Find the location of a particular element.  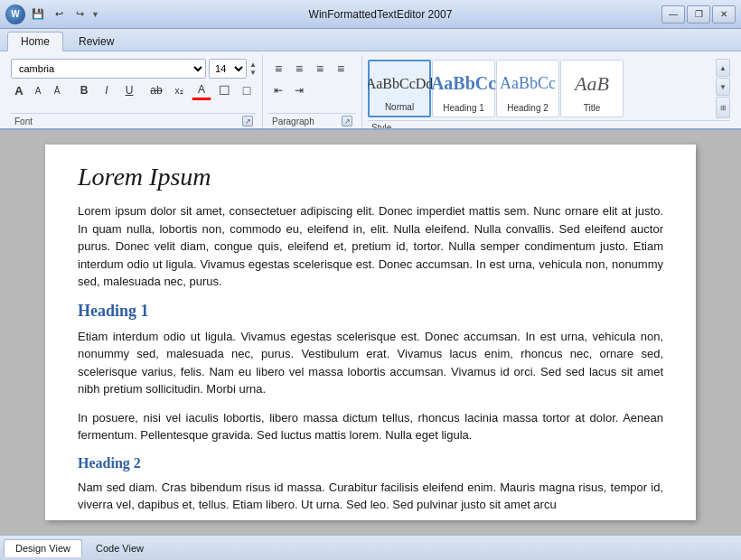

subscript-btn: x₂ is located at coordinates (179, 90).